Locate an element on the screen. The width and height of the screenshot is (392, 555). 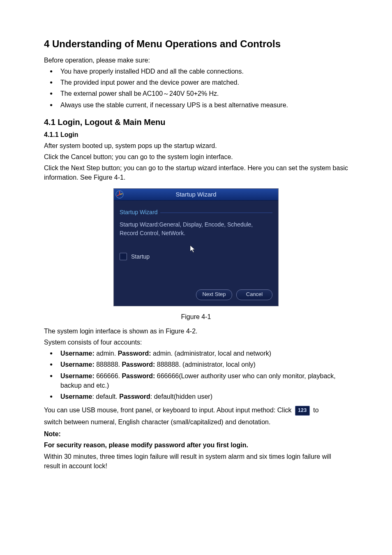
heading-1: 4 Understanding of Menu Operations and C… is located at coordinates (196, 44).